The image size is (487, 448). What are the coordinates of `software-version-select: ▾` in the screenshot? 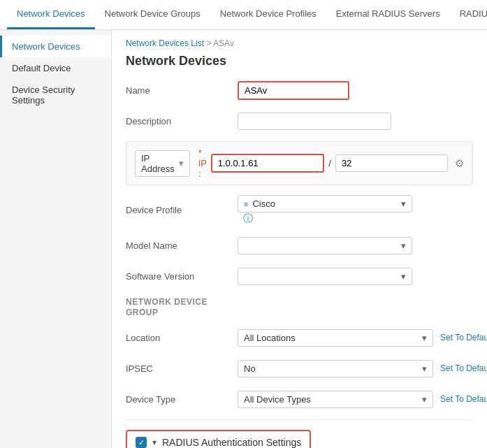 It's located at (325, 277).